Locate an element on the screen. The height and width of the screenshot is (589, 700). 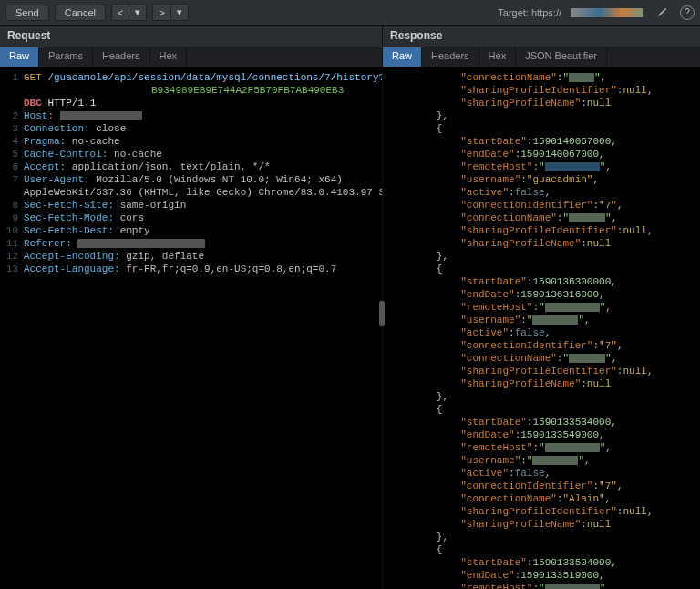
panel-divider-handle is located at coordinates (382, 314).